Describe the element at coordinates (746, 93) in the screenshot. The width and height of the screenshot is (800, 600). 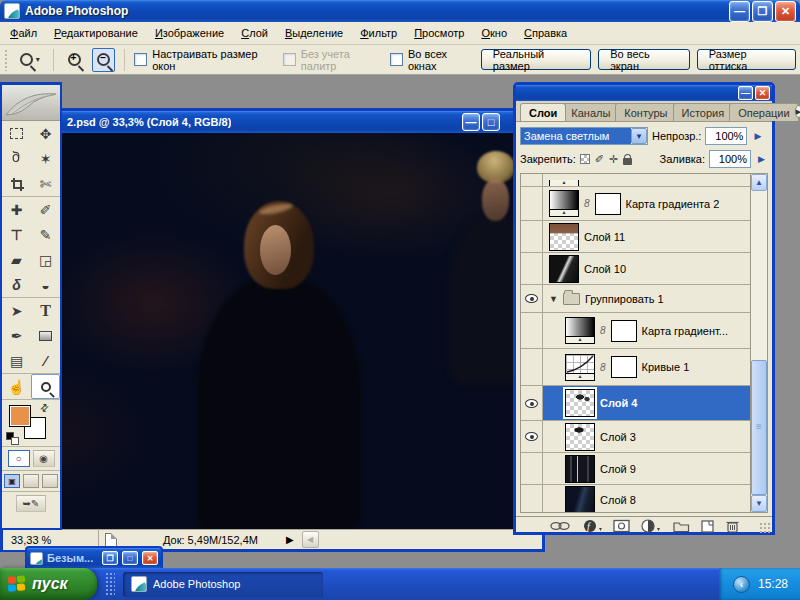
I see `palette-minimize-button: —` at that location.